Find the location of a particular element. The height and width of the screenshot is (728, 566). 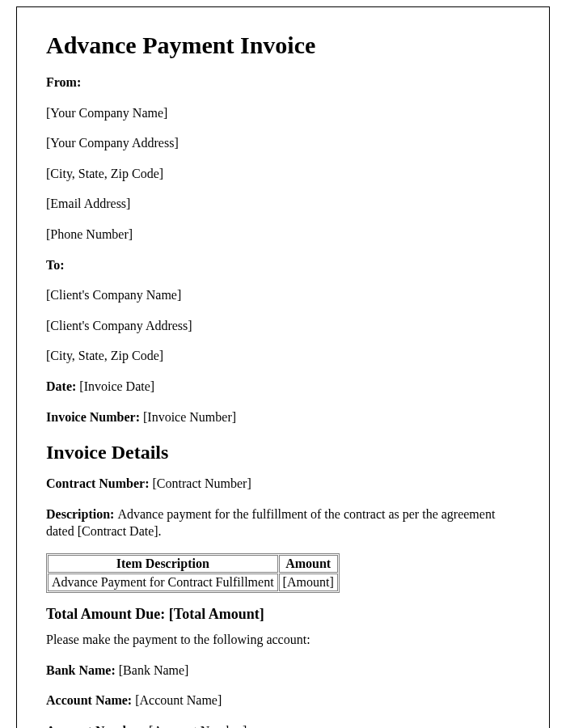

account-number-line: Account Number: [Account Number] is located at coordinates (283, 725).